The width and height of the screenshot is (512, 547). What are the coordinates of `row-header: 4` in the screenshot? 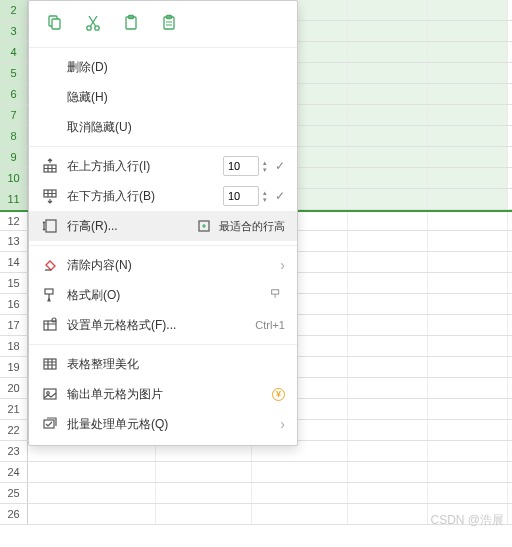 It's located at (14, 52).